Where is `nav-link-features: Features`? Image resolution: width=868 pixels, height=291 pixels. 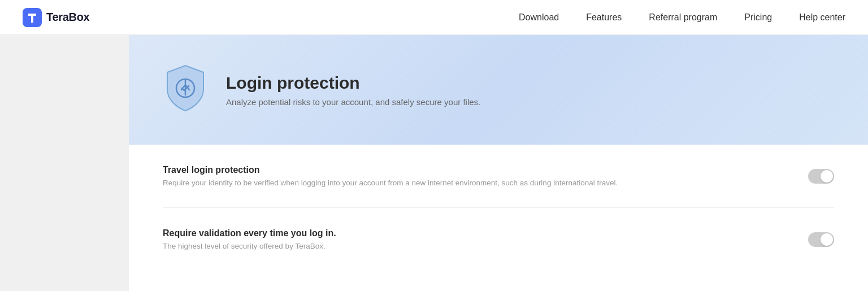
nav-link-features: Features is located at coordinates (604, 18).